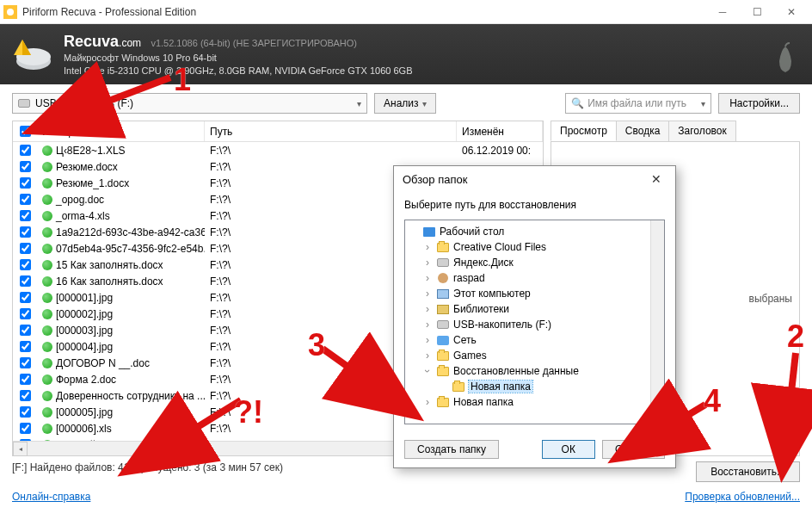  Describe the element at coordinates (500, 131) in the screenshot. I see `column-modified: Изменён` at that location.